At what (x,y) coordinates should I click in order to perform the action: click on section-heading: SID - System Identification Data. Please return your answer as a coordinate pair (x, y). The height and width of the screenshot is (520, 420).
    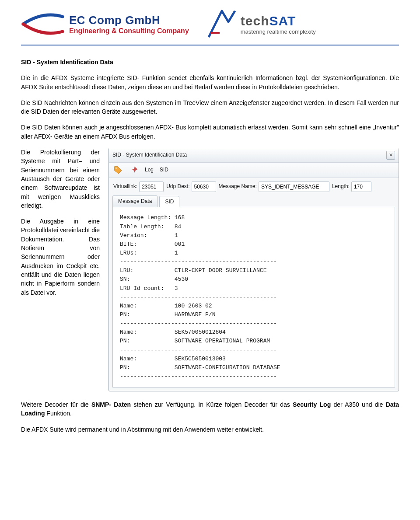
    Looking at the image, I should click on (210, 62).